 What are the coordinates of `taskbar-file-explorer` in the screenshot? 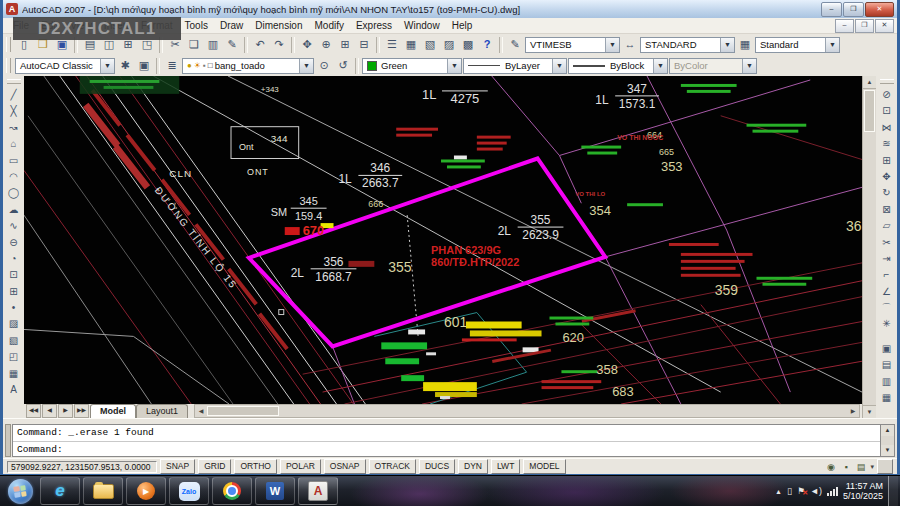 It's located at (103, 491).